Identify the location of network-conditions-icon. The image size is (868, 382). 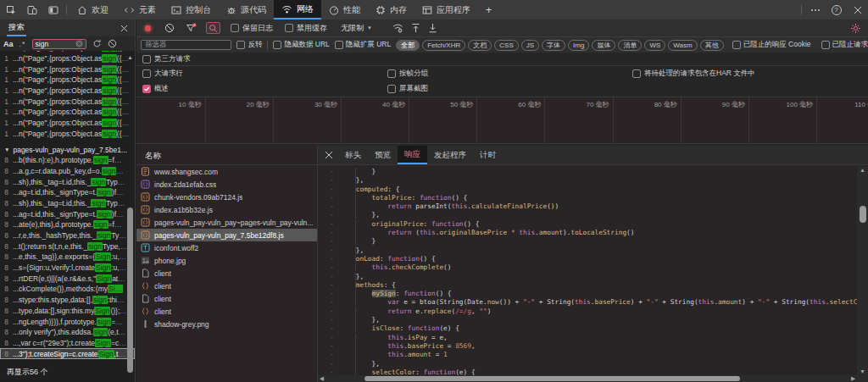
(398, 28).